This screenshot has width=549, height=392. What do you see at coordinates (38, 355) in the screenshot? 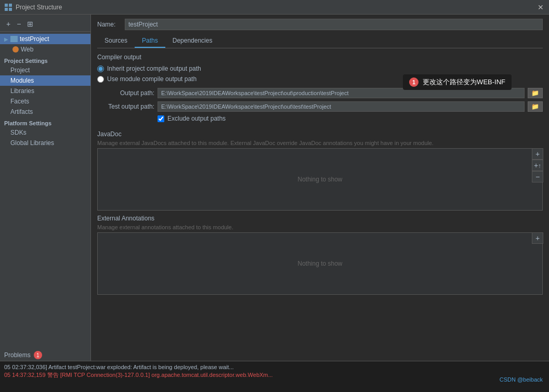
I see `problems-badge: 1` at bounding box center [38, 355].